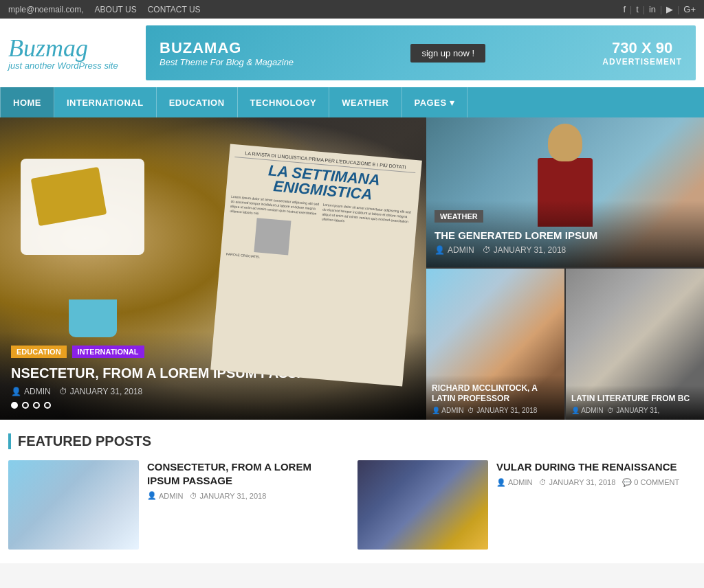 This screenshot has height=588, width=704. I want to click on bottom-right-overlay: LATIN LITERATURE FROM BC 👤 ADMIN ⏱ JANUA…, so click(635, 403).